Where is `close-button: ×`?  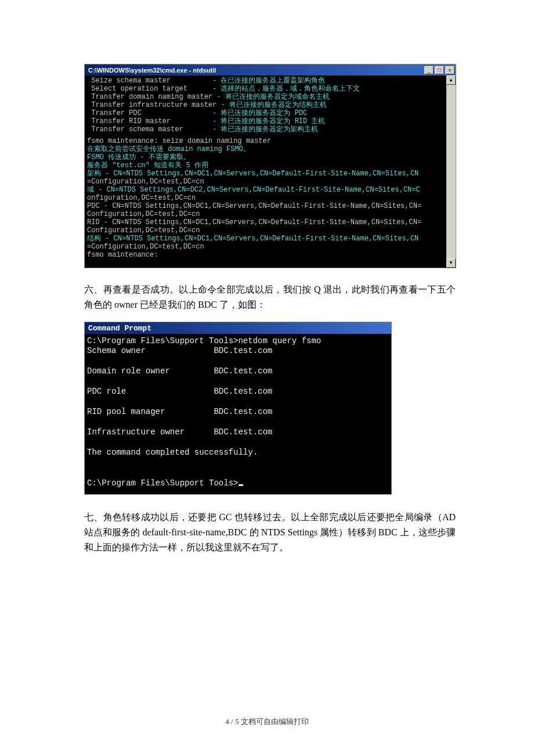
close-button: × is located at coordinates (450, 70).